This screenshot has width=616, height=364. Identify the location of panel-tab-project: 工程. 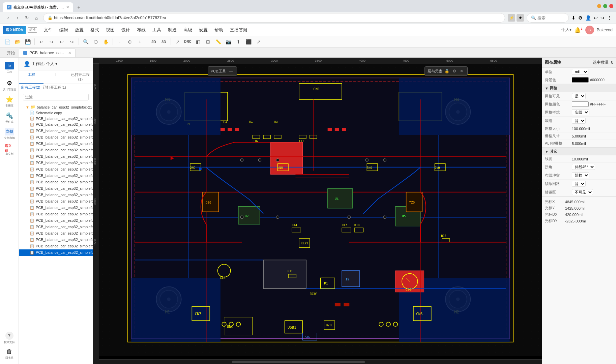
(31, 77).